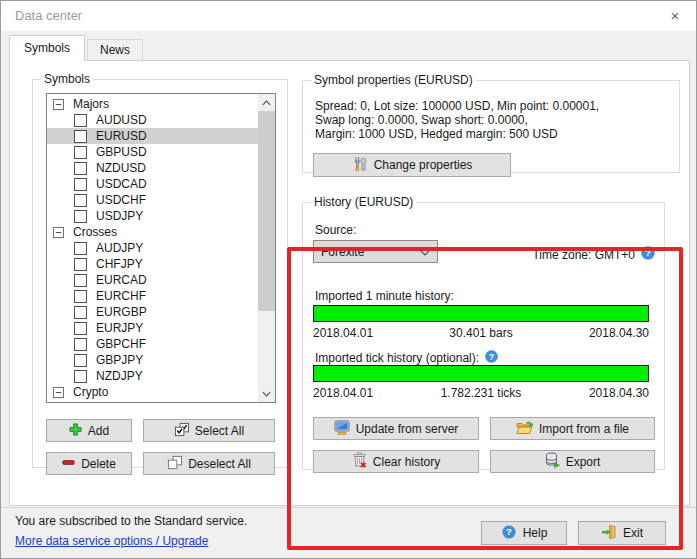  I want to click on exit-button: Exit, so click(622, 533).